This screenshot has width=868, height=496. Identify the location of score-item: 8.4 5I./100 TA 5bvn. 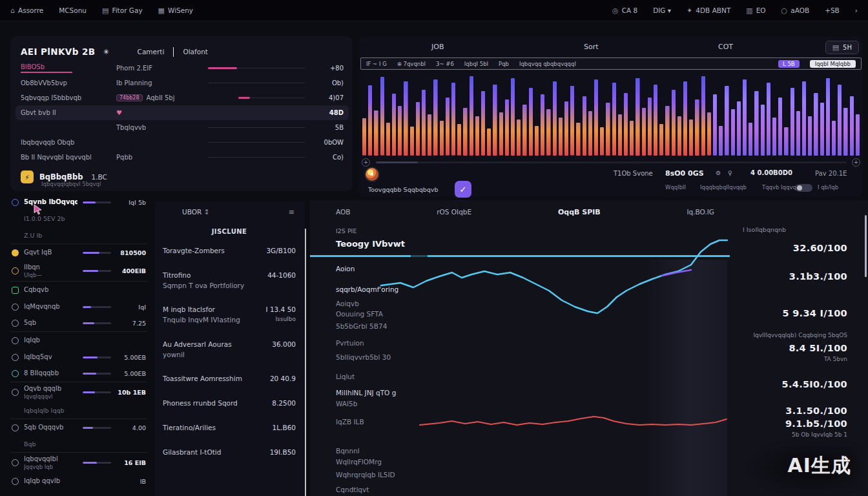
(795, 353).